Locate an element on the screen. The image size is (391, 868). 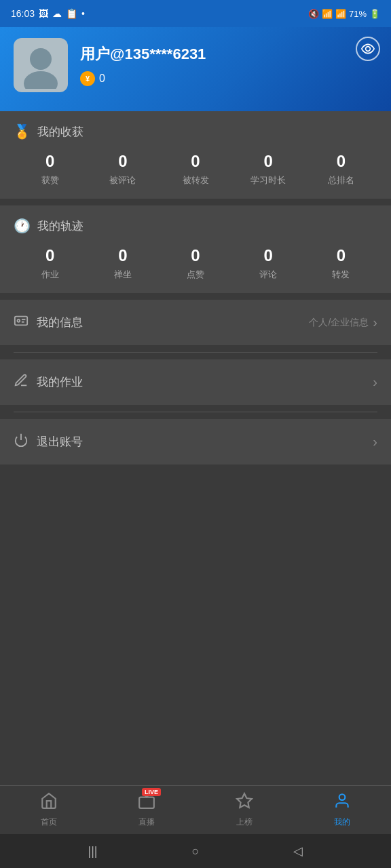
back-btn: ◁ is located at coordinates (298, 851).